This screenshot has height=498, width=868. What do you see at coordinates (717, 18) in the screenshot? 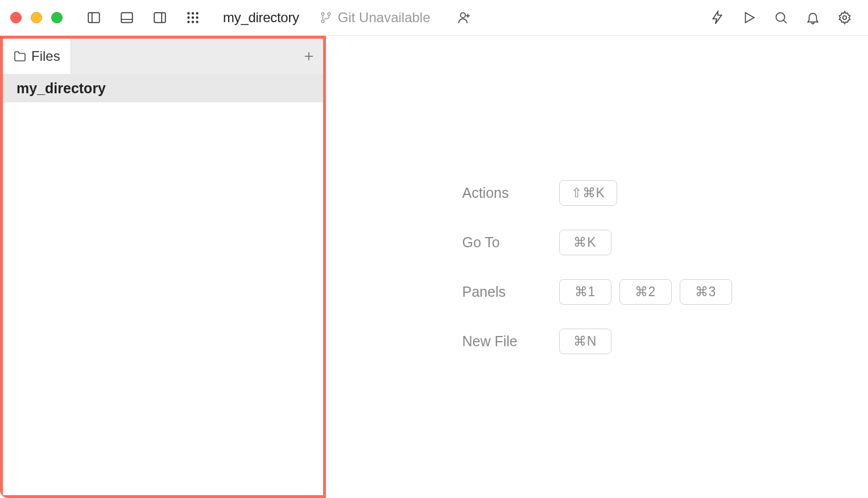
I see `bolt-icon` at bounding box center [717, 18].